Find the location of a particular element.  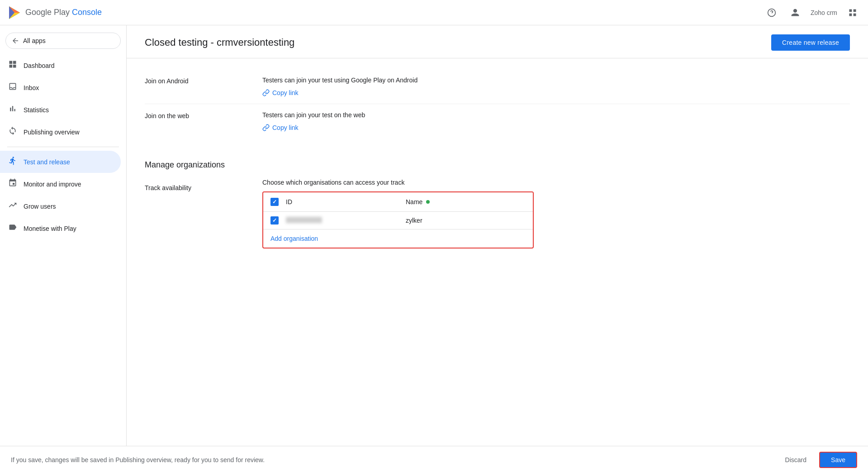

add-organisation-link: Add organisation is located at coordinates (294, 239).